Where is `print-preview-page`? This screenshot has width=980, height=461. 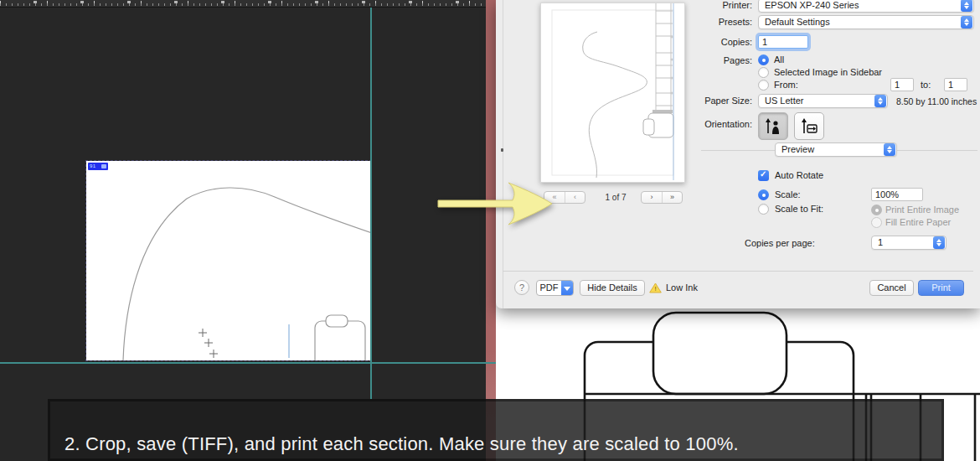
print-preview-page is located at coordinates (613, 92).